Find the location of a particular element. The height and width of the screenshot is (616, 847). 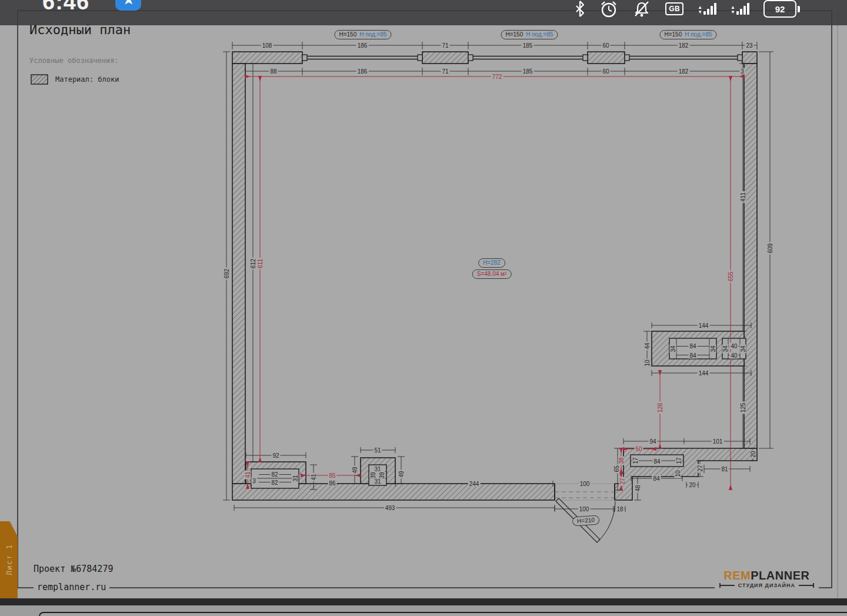

location-arrow-icon: ➤ is located at coordinates (128, 5).